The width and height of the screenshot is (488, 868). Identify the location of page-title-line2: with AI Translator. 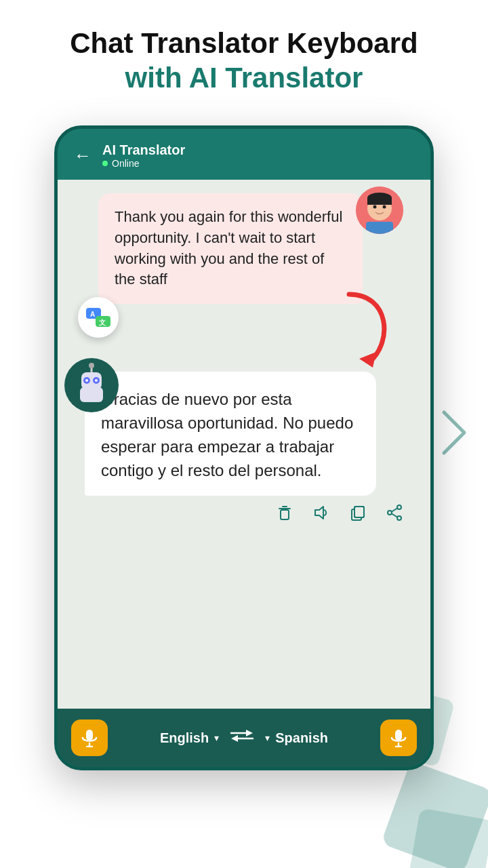
(244, 79).